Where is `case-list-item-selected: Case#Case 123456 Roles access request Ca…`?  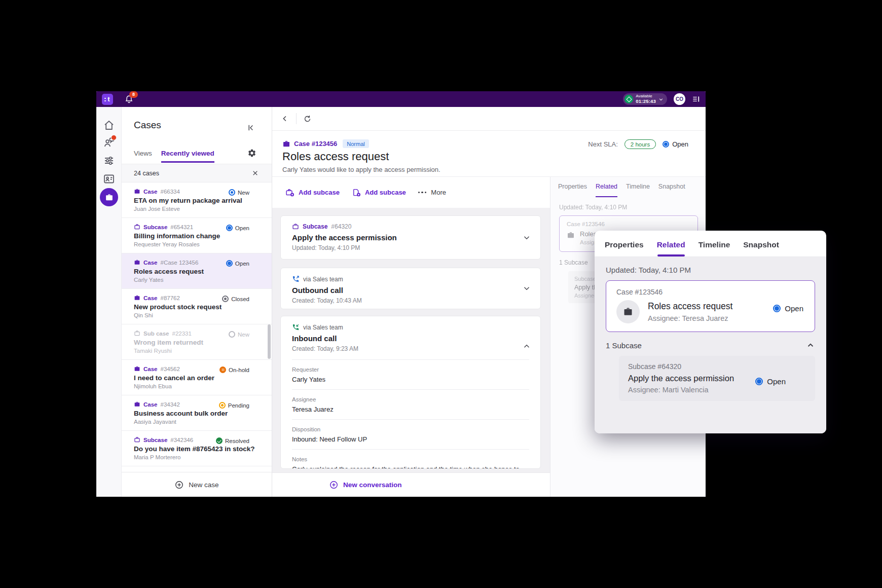
case-list-item-selected: Case#Case 123456 Roles access request Ca… is located at coordinates (197, 271).